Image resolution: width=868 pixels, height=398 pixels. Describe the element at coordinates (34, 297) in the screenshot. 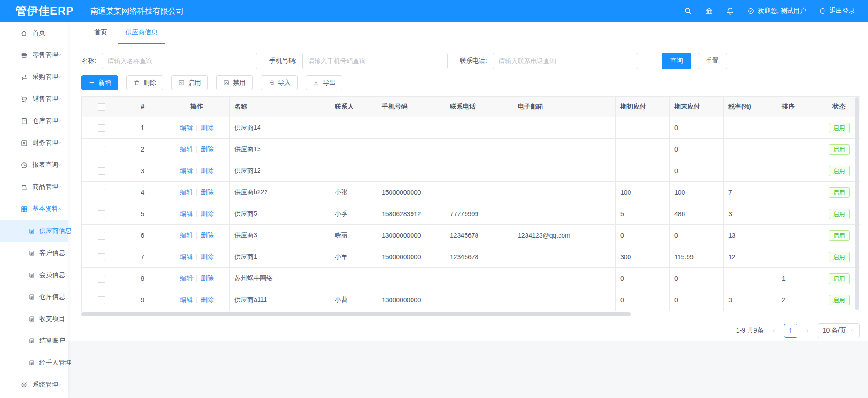

I see `sidebar-item-warehouse-info: 仓库信息` at that location.